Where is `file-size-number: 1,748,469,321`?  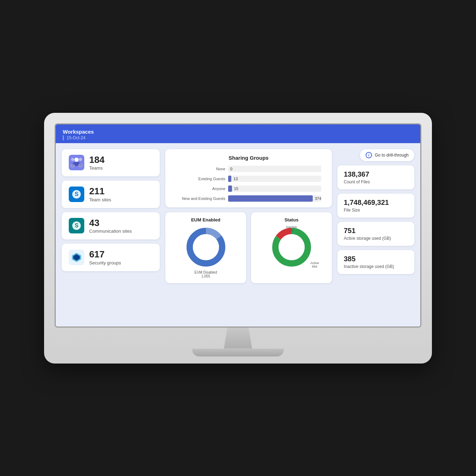
file-size-number: 1,748,469,321 is located at coordinates (376, 202).